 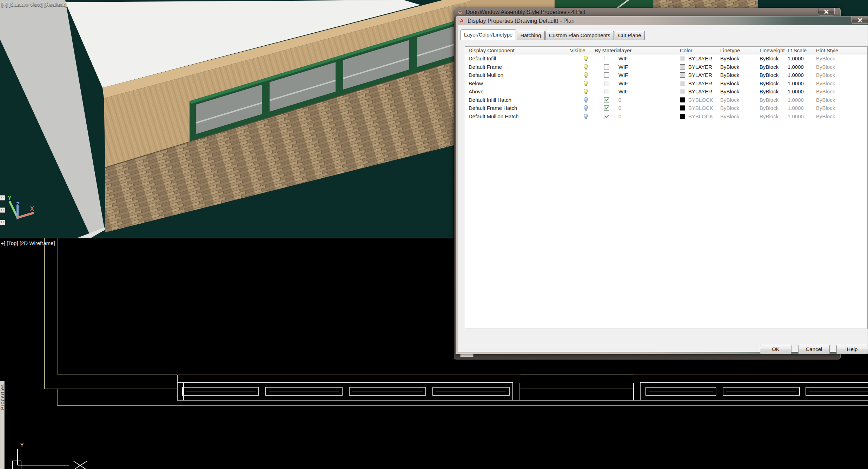 I want to click on help-button: Help, so click(x=852, y=350).